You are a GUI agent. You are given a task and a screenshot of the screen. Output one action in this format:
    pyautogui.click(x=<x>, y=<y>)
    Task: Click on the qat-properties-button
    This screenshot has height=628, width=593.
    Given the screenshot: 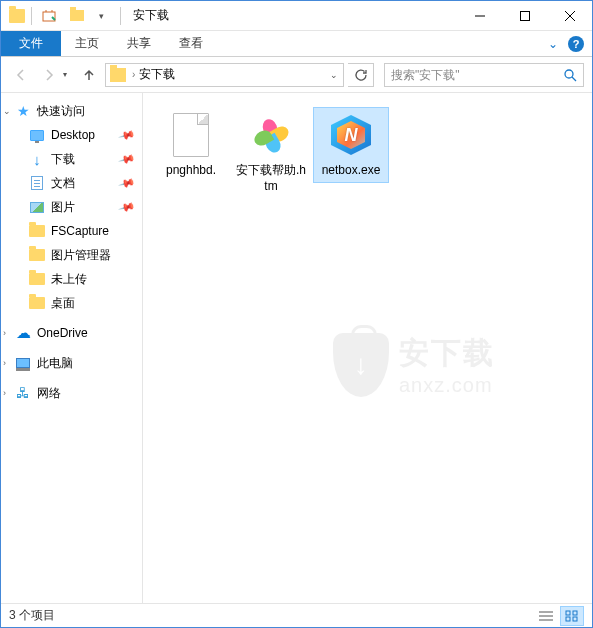 What is the action you would take?
    pyautogui.click(x=49, y=16)
    